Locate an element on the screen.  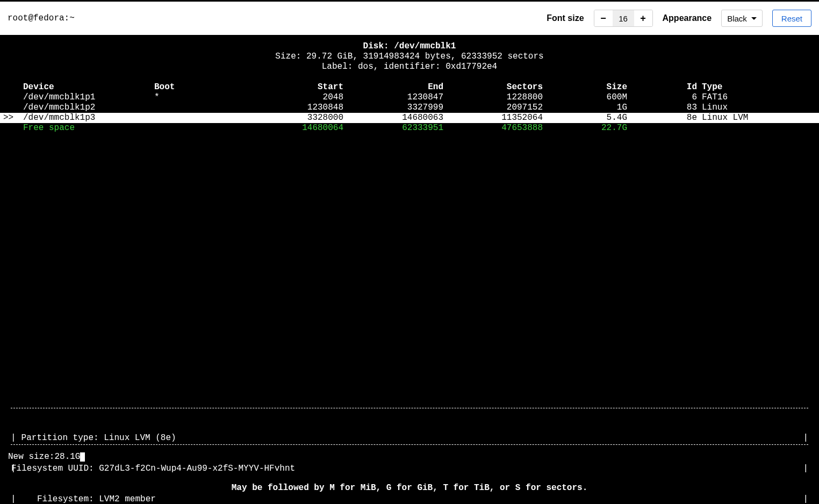
font-size-decrease-button: − is located at coordinates (604, 18).